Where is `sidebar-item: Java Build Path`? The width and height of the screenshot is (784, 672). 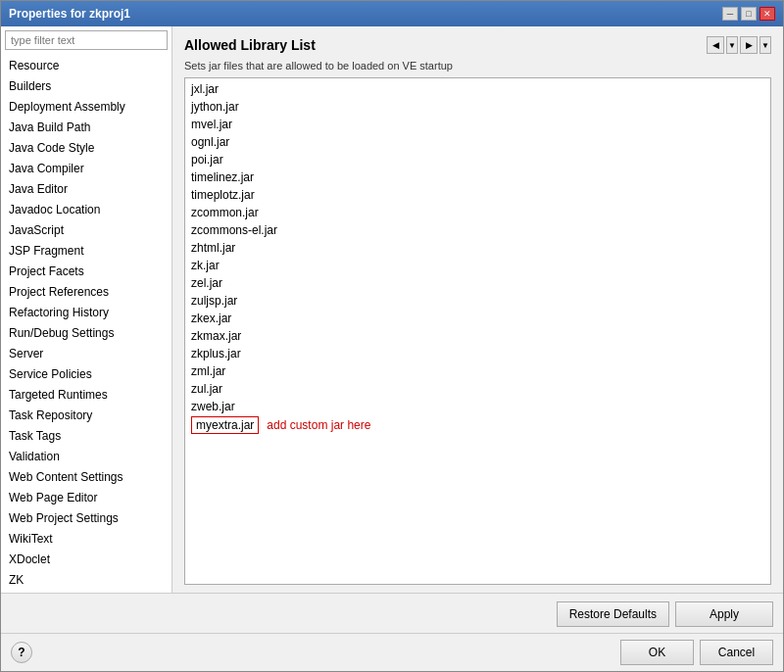
sidebar-item: Java Build Path is located at coordinates (86, 127).